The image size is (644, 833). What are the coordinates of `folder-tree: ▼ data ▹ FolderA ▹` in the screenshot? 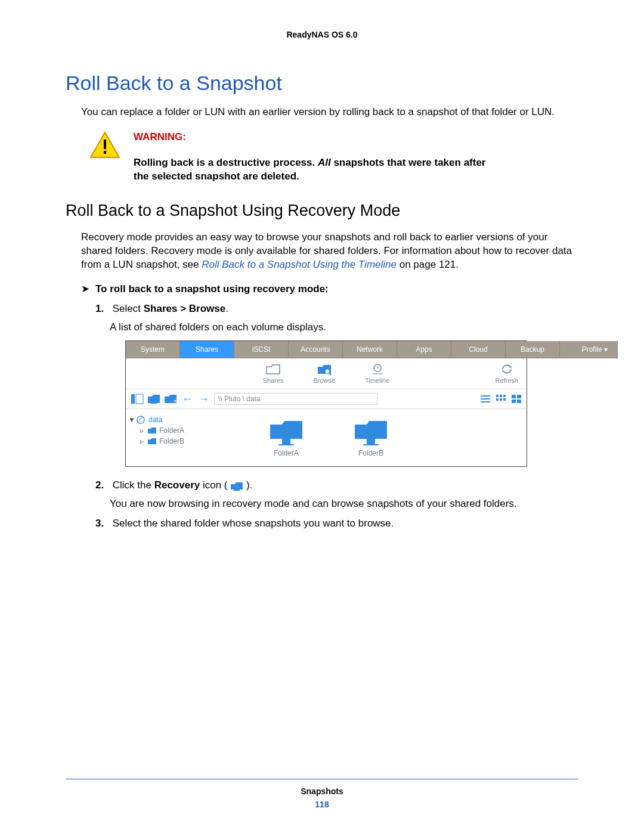 It's located at (176, 438).